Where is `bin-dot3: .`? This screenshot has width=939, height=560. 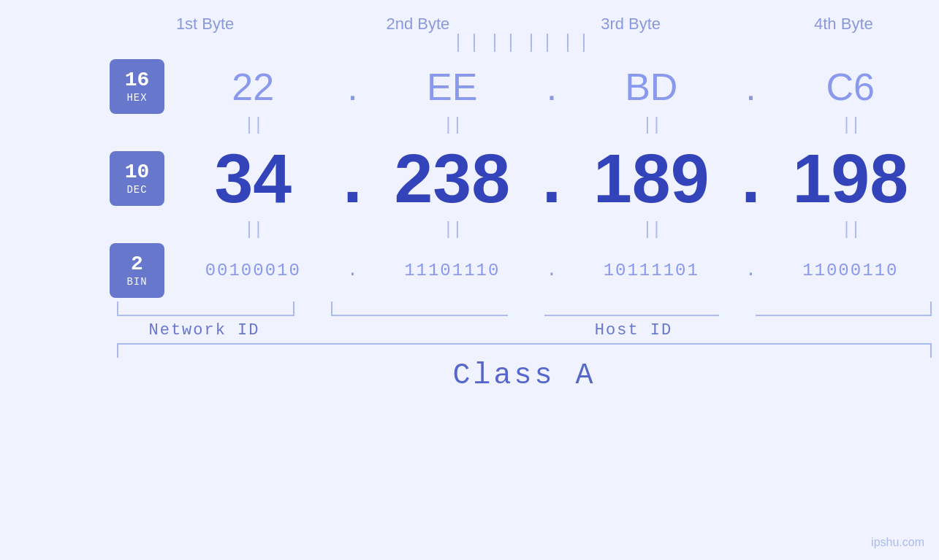 bin-dot3: . is located at coordinates (751, 270).